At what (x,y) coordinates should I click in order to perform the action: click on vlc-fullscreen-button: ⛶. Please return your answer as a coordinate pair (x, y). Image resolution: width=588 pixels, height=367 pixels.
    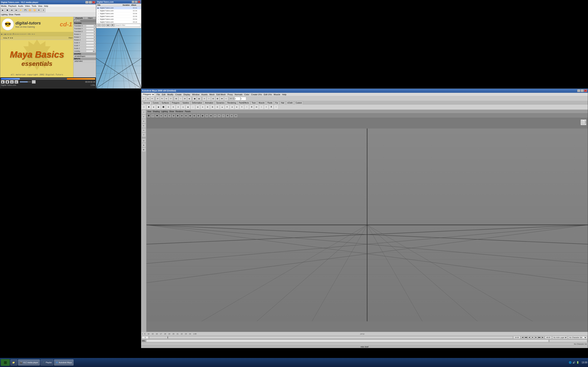
    Looking at the image, I should click on (34, 82).